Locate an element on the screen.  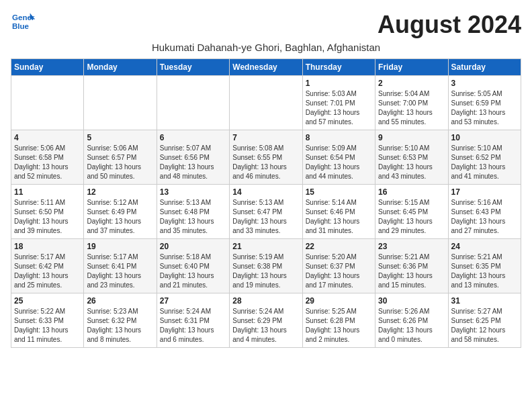
day-number: 1 is located at coordinates (339, 83).